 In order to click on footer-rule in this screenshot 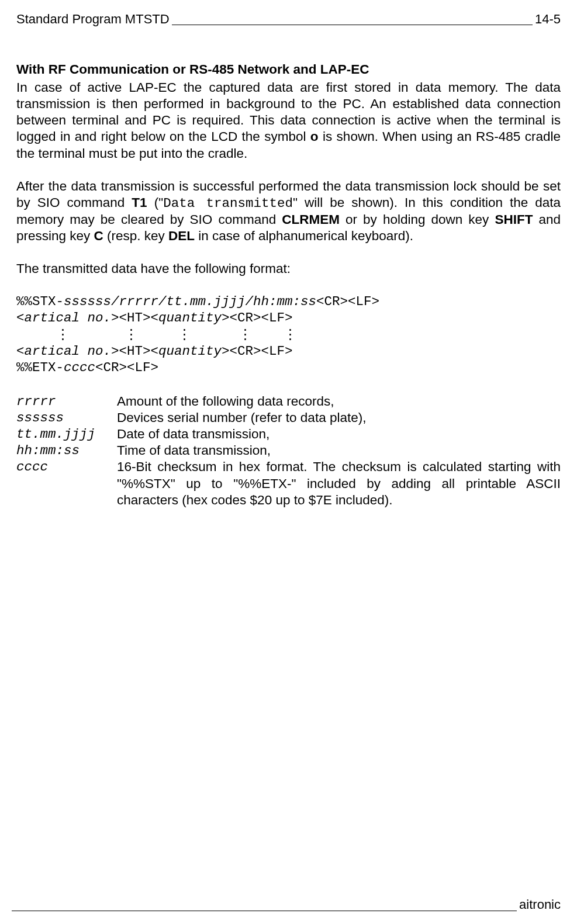, I will do `click(264, 905)`.